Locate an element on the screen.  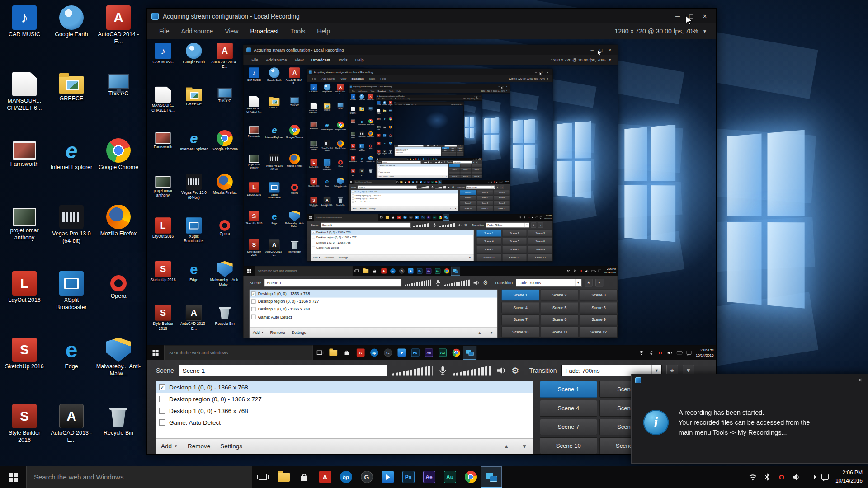
xsplit-taskbar-icon is located at coordinates (456, 271).